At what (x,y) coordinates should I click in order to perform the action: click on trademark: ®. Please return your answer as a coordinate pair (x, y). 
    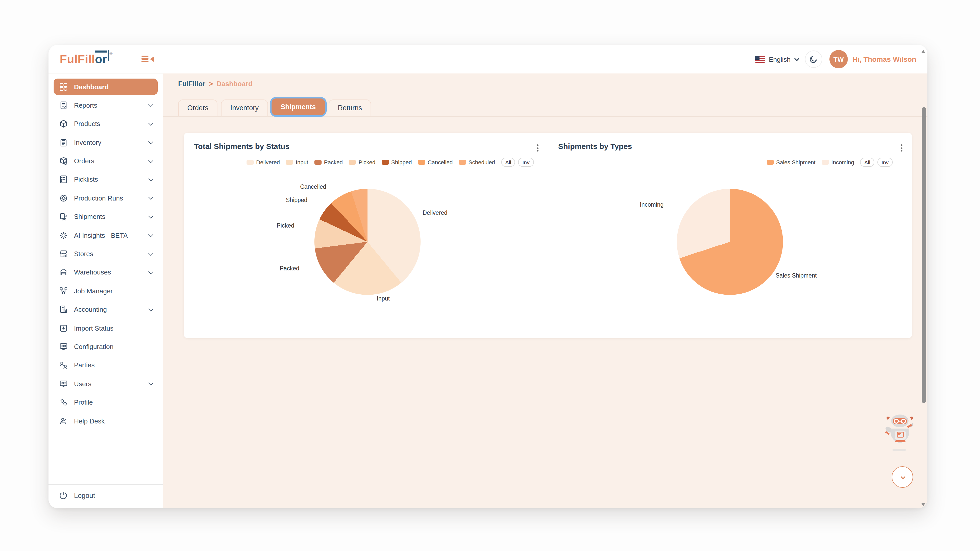
    Looking at the image, I should click on (111, 54).